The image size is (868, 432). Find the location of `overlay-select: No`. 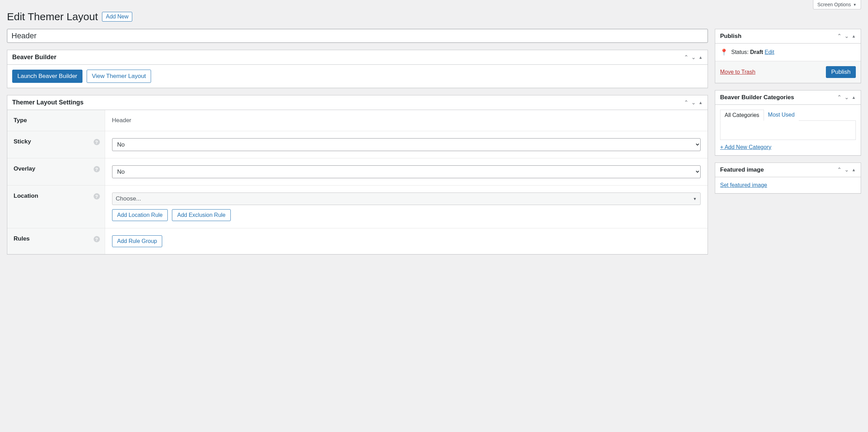

overlay-select: No is located at coordinates (407, 172).